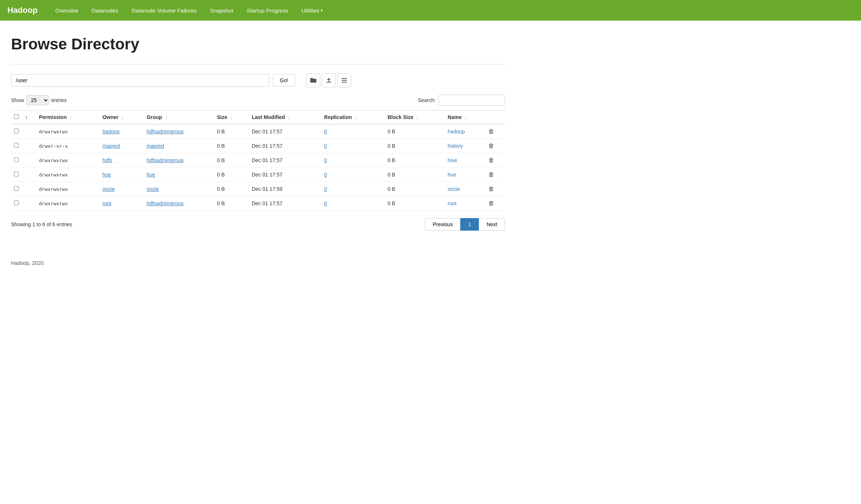 The image size is (861, 504). What do you see at coordinates (17, 118) in the screenshot?
I see `select-all-header` at bounding box center [17, 118].